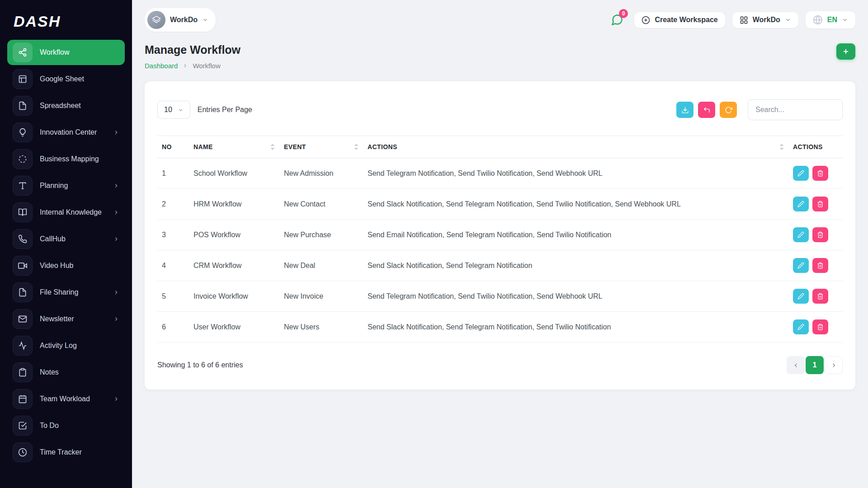 Image resolution: width=868 pixels, height=488 pixels. What do you see at coordinates (66, 372) in the screenshot?
I see `sidebar-item-notes: Notes` at bounding box center [66, 372].